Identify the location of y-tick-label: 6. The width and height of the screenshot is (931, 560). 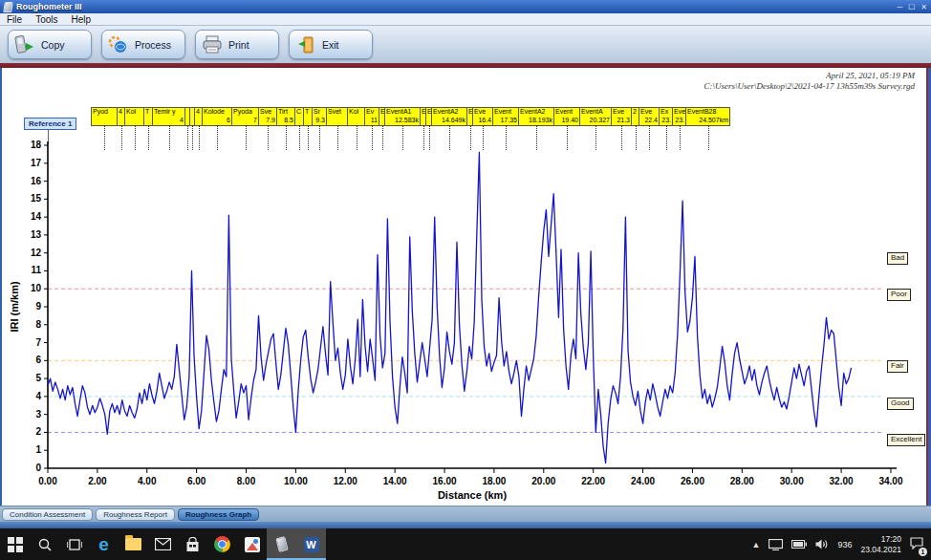
(38, 359).